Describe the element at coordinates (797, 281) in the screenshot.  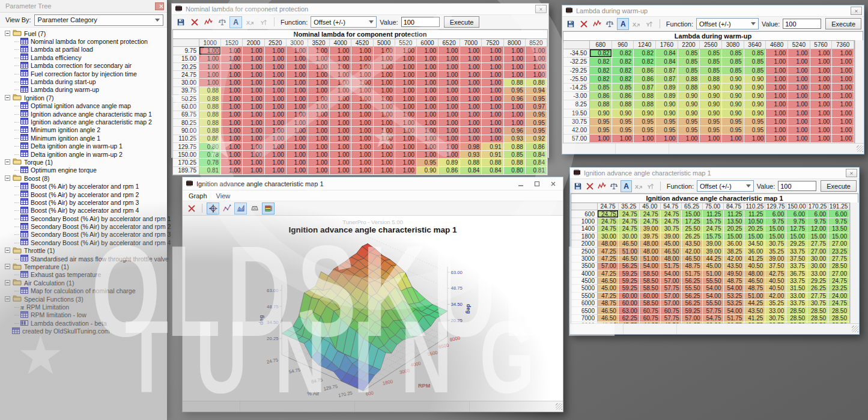
I see `table-cell: 33.75` at that location.